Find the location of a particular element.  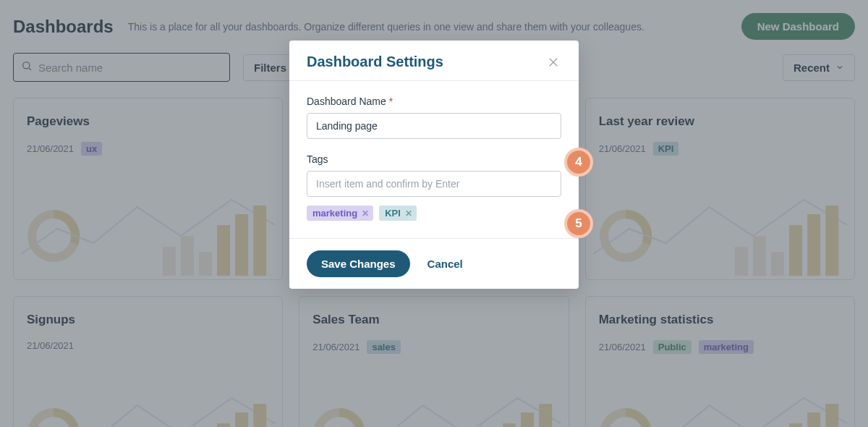

tags-input is located at coordinates (434, 184).